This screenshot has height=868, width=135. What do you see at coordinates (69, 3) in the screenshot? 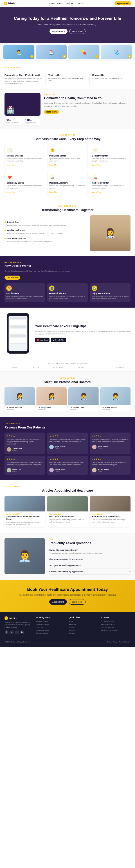
I see `nav-services: Services` at bounding box center [69, 3].